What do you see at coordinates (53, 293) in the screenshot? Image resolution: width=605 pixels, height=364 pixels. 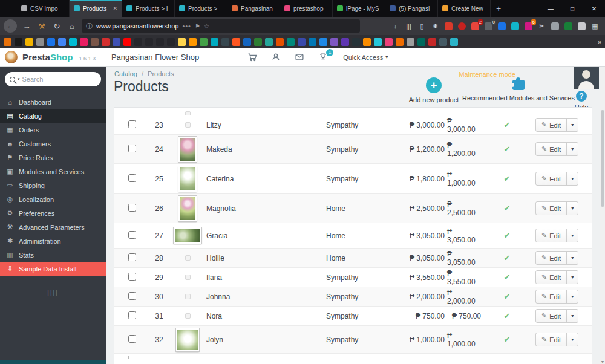 I see `sidebar-collapse-handle: ||||` at bounding box center [53, 293].